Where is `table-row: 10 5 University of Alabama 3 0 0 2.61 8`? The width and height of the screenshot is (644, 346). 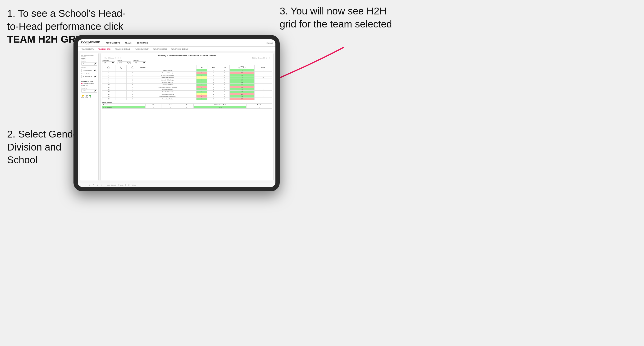 table-row: 10 5 University of Alabama 3 0 0 2.61 8 is located at coordinates (187, 85).